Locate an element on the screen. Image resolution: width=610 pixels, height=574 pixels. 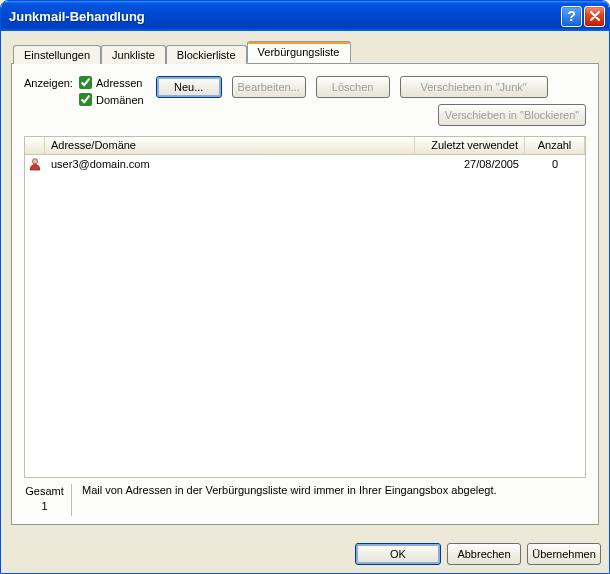
ok-button: OK is located at coordinates (398, 554).